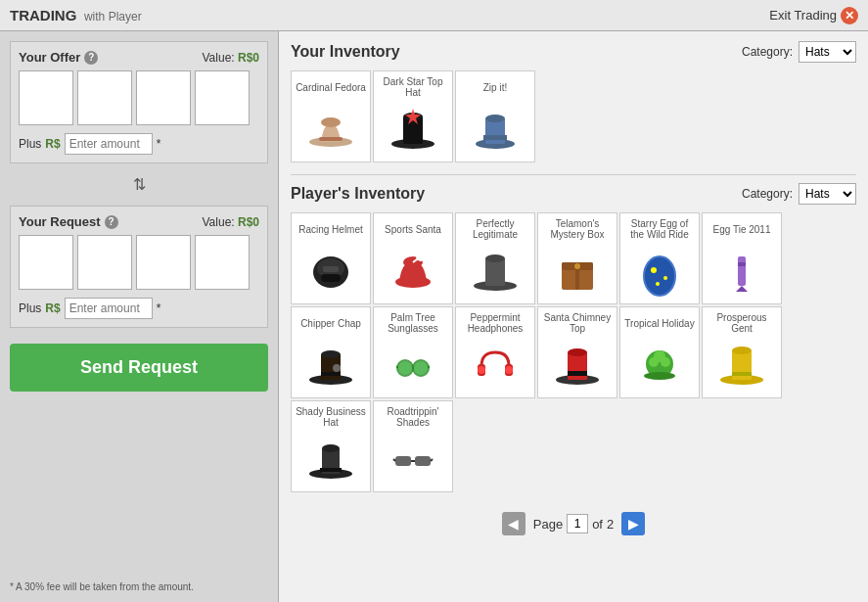 The height and width of the screenshot is (602, 868). I want to click on player-inventory-item: Roadtrippin' Shades, so click(413, 446).